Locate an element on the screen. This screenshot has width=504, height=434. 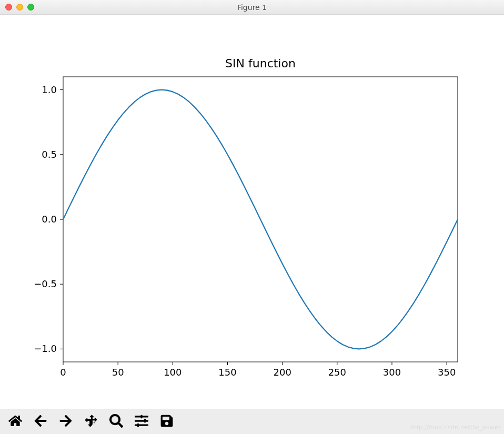
close-window-button is located at coordinates (8, 7).